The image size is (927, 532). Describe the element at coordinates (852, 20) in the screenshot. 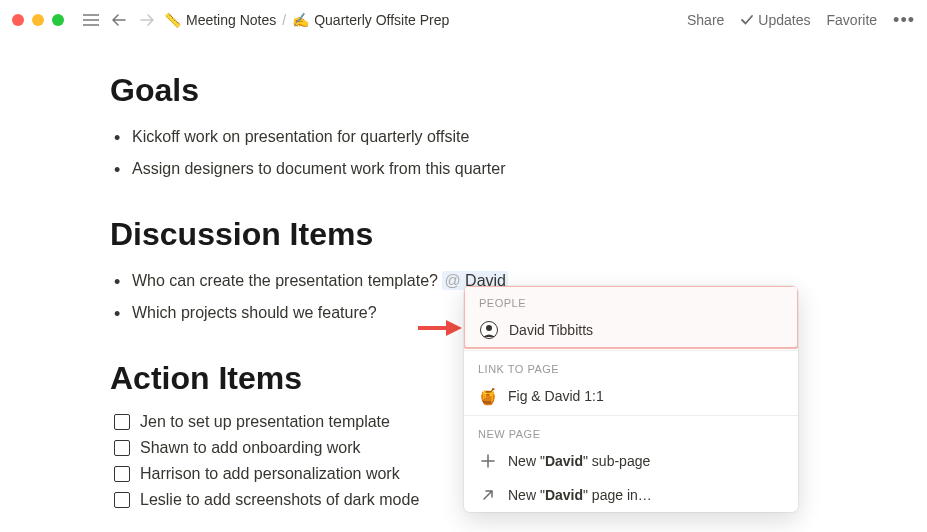

I see `favorite-label: Favorite` at that location.